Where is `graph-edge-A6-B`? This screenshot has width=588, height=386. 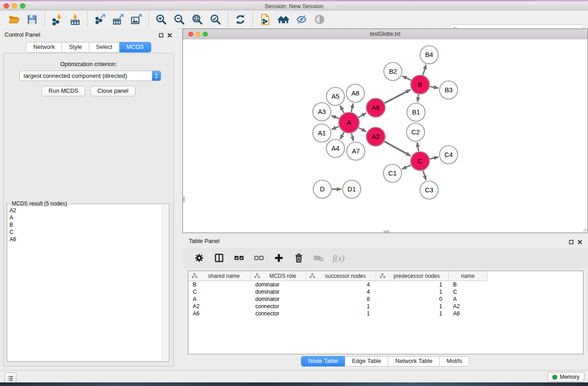 graph-edge-A6-B is located at coordinates (397, 96).